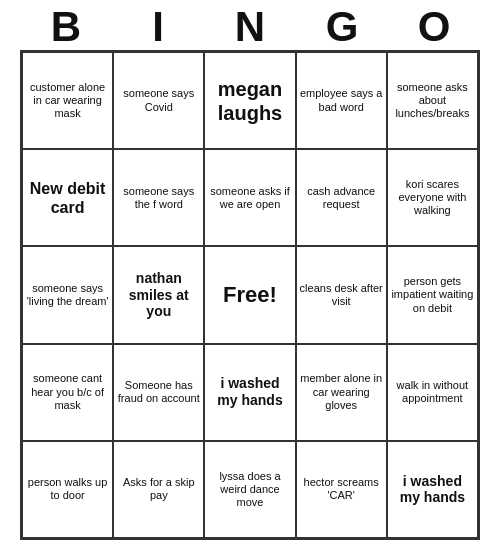 Image resolution: width=500 pixels, height=544 pixels. Describe the element at coordinates (158, 27) in the screenshot. I see `title-i: I` at that location.